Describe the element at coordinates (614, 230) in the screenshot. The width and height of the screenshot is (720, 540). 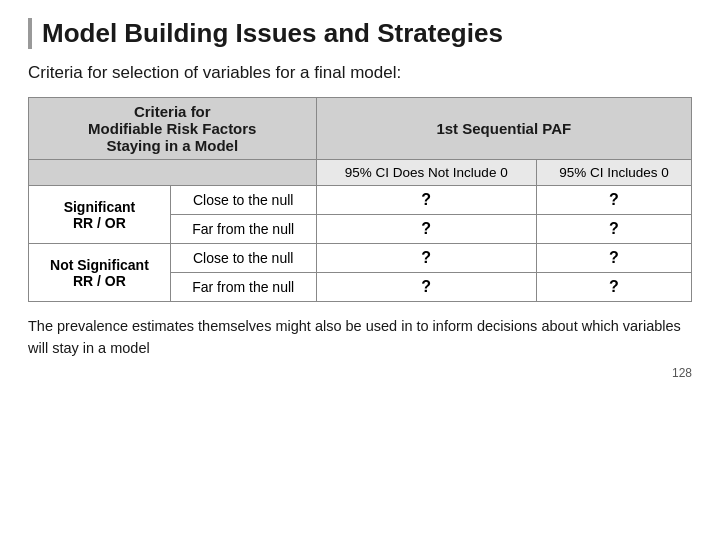
I see `sig-far-val2: ?` at that location.